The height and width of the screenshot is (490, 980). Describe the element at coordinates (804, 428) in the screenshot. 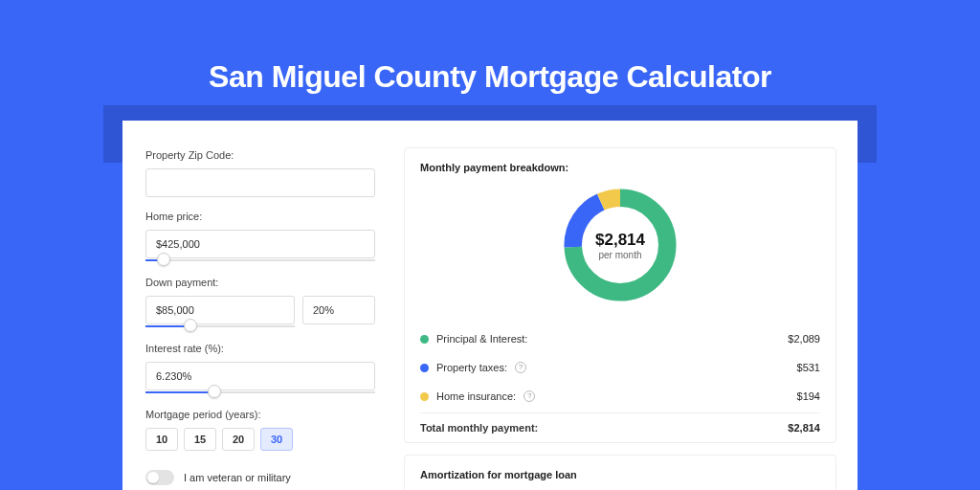

I see `total-value: $2,814` at that location.